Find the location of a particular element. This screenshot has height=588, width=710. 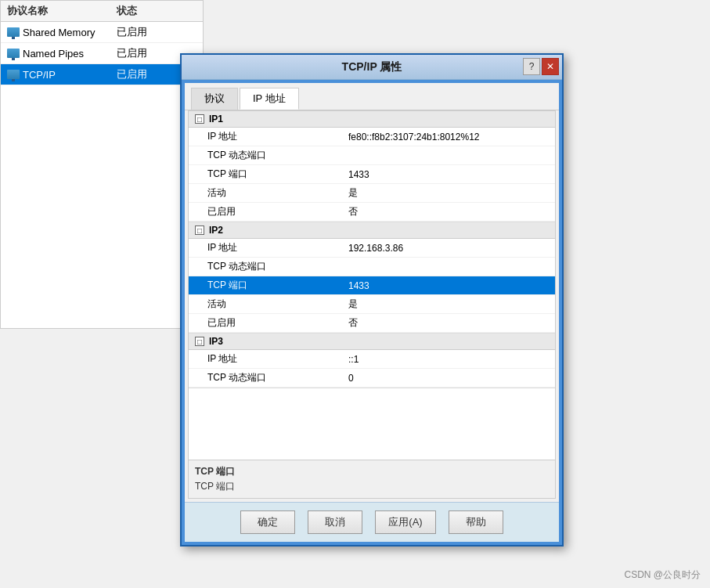

ip2-active-row: 活动 是 is located at coordinates (372, 305).